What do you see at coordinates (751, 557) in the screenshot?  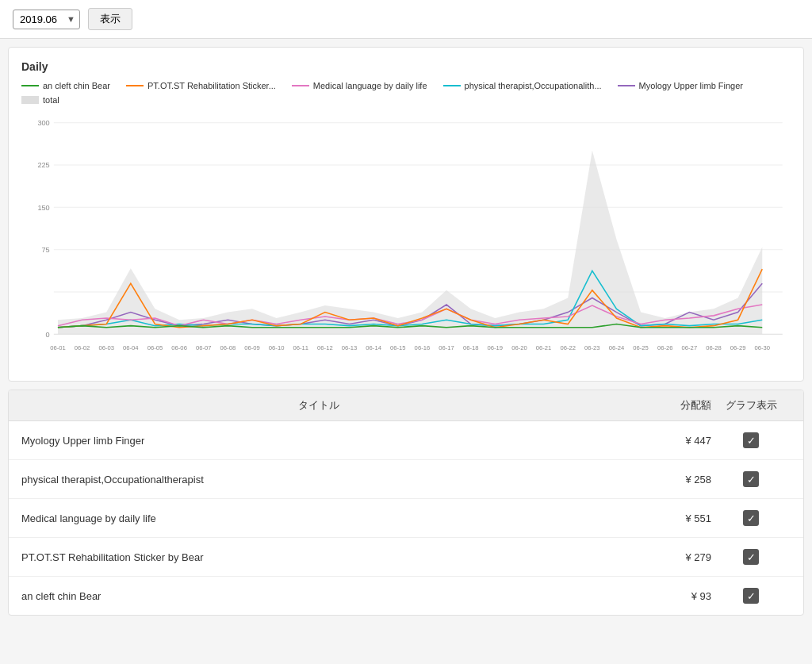 I see `checkbox-pt-ot-st: ✓` at bounding box center [751, 557].